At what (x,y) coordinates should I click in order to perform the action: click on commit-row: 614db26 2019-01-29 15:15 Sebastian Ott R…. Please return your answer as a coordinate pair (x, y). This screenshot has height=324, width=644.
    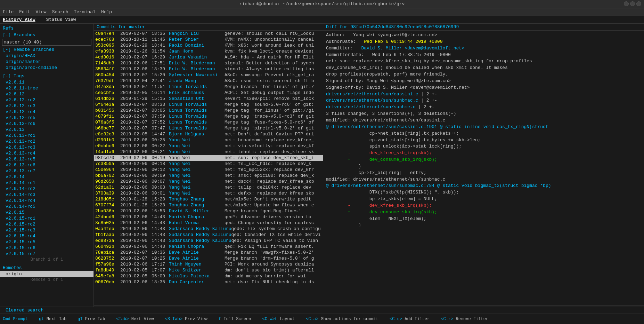
    Looking at the image, I should click on (209, 99).